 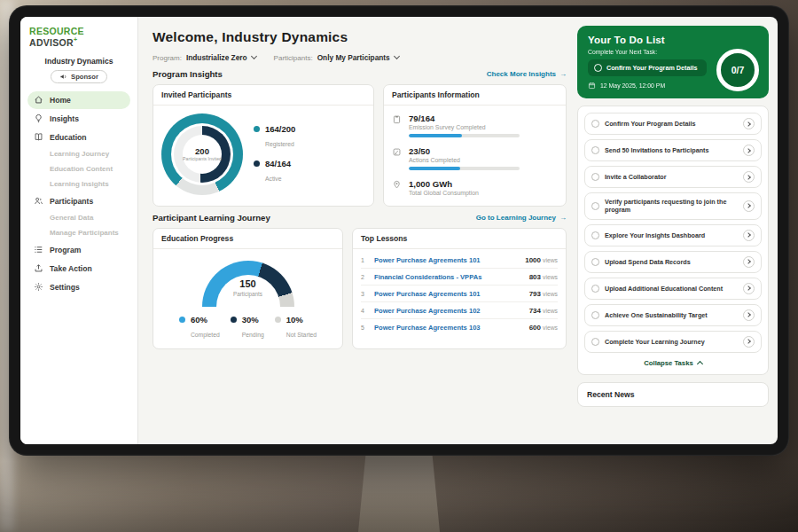 I want to click on education-gauge-chart: 150 Participants, so click(x=248, y=284).